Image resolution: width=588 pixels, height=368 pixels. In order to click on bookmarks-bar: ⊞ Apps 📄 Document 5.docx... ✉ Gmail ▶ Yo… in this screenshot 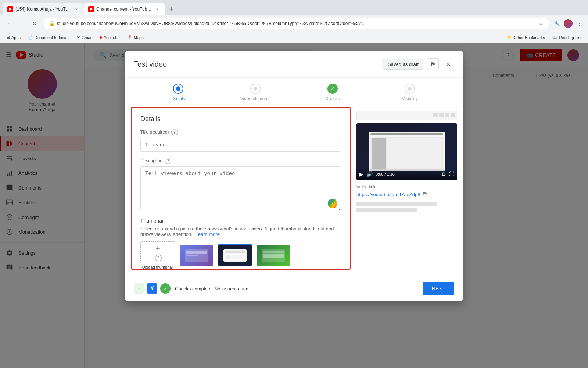, I will do `click(294, 38)`.